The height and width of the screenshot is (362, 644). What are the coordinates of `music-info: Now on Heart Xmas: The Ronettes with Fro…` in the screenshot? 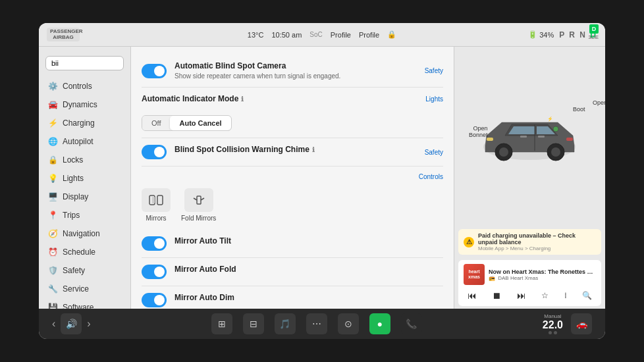 It's located at (543, 275).